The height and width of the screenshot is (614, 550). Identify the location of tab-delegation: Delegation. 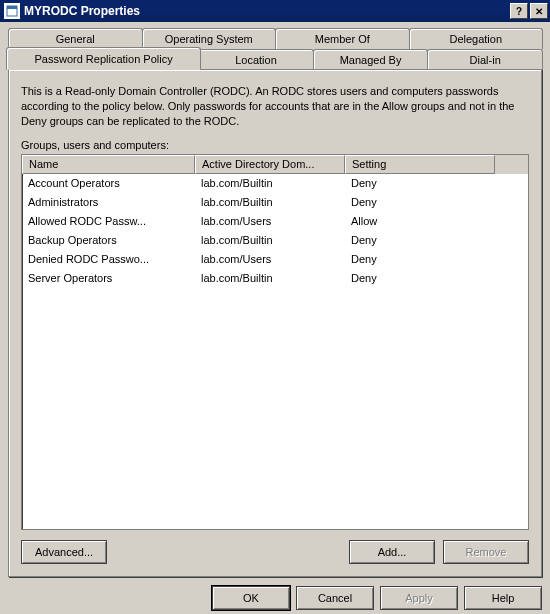
(476, 38).